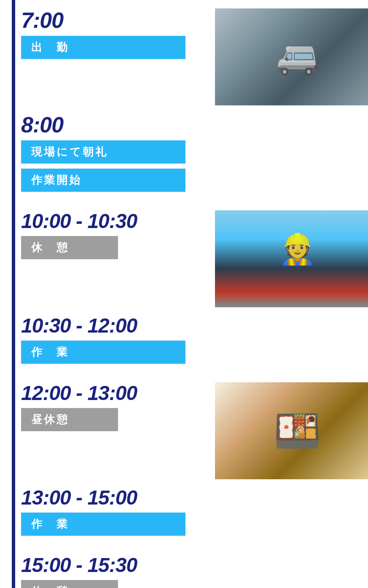 The height and width of the screenshot is (588, 368). What do you see at coordinates (292, 57) in the screenshot?
I see `image-van` at bounding box center [292, 57].